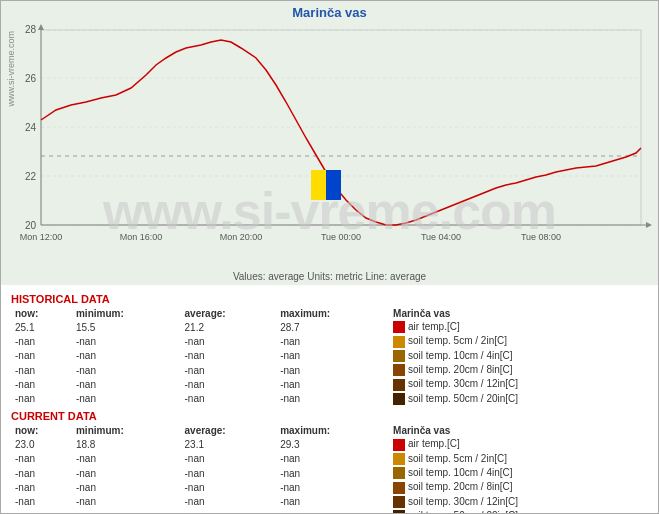  Describe the element at coordinates (330, 299) in the screenshot. I see `historical-title: HISTORICAL DATA` at that location.